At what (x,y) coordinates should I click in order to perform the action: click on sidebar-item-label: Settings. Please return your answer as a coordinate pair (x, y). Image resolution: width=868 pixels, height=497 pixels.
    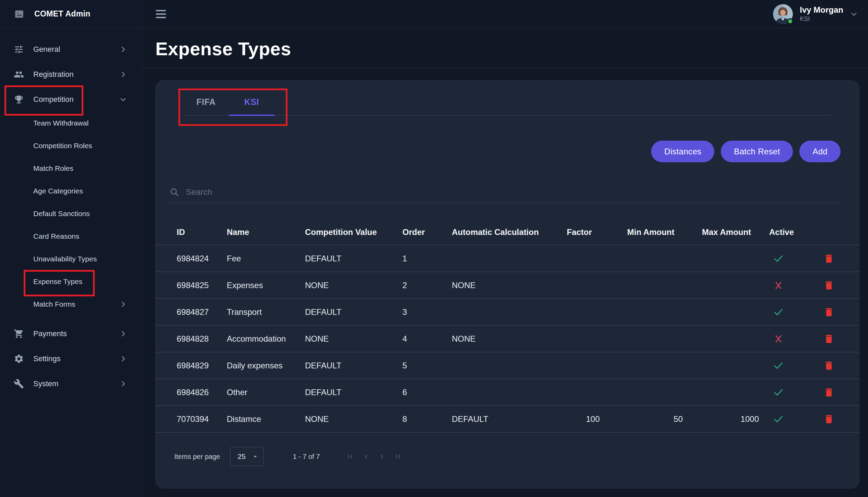
    Looking at the image, I should click on (47, 359).